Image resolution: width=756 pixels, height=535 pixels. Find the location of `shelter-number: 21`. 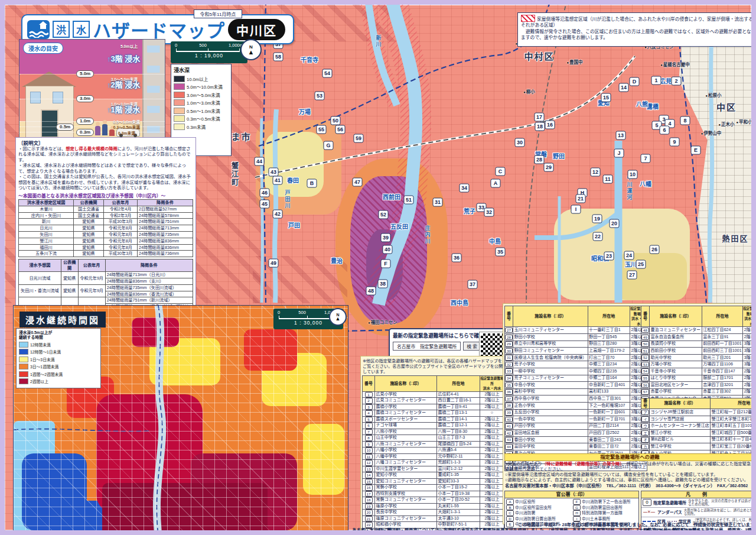

shelter-number: 21 is located at coordinates (369, 519).